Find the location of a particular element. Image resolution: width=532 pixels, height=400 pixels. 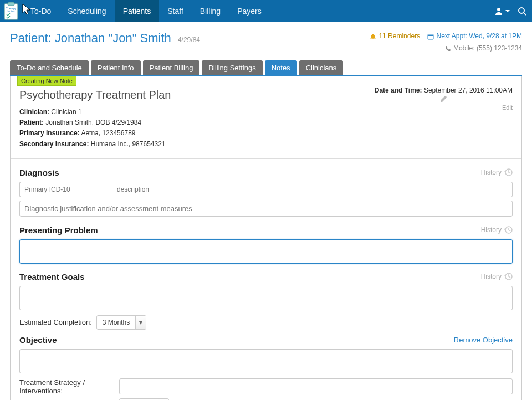

nav-staff: Staff is located at coordinates (175, 11).